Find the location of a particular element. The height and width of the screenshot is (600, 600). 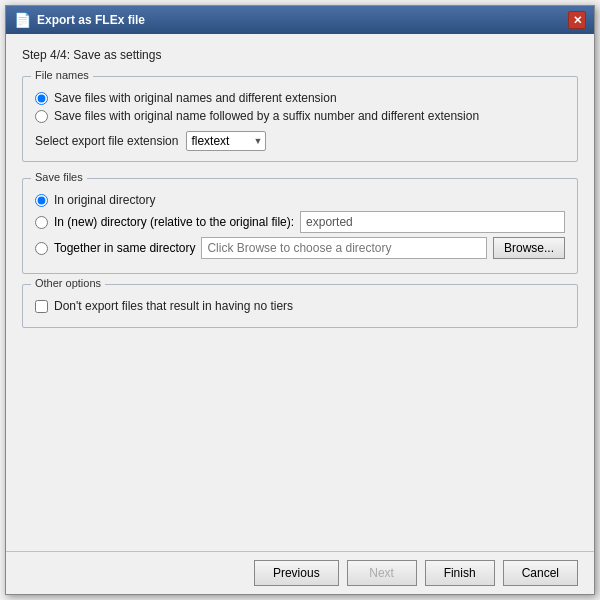

new-dir-radio is located at coordinates (42, 222).